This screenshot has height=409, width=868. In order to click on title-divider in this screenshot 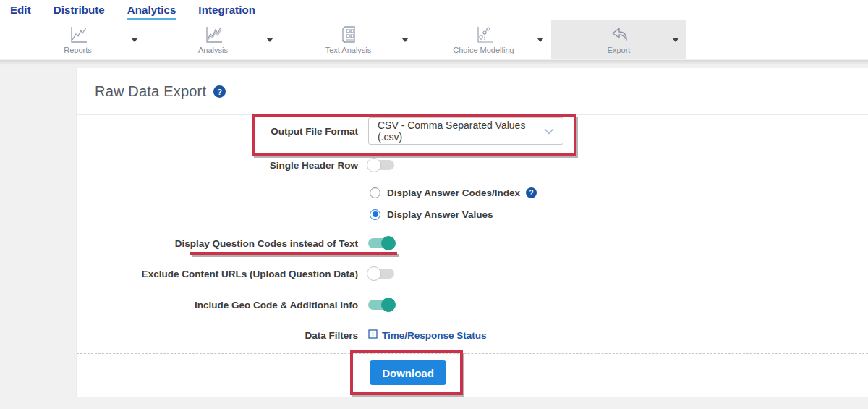, I will do `click(472, 114)`.